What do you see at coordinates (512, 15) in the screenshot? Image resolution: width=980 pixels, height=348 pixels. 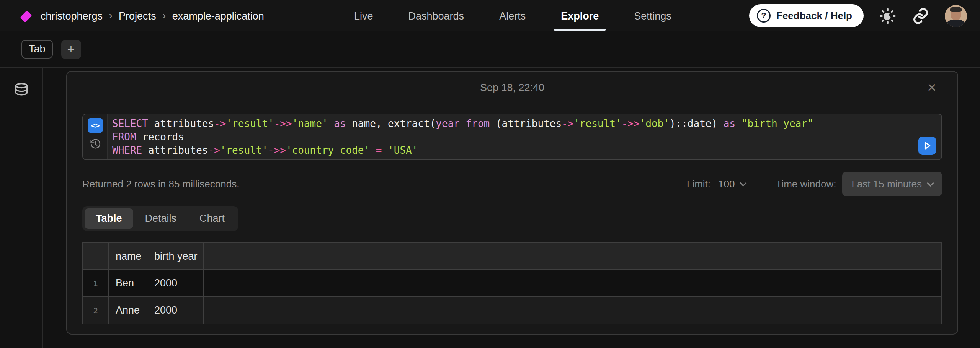 I see `nav-item-alerts: Alerts` at bounding box center [512, 15].